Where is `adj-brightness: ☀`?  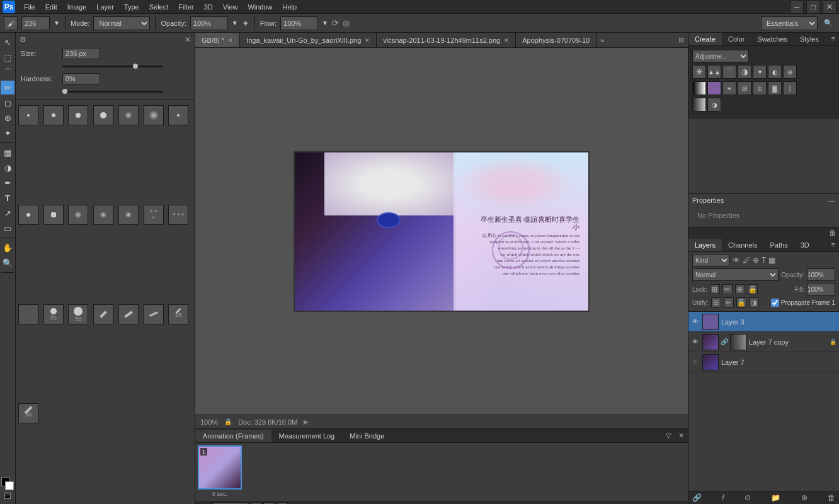 adj-brightness: ☀ is located at coordinates (699, 72).